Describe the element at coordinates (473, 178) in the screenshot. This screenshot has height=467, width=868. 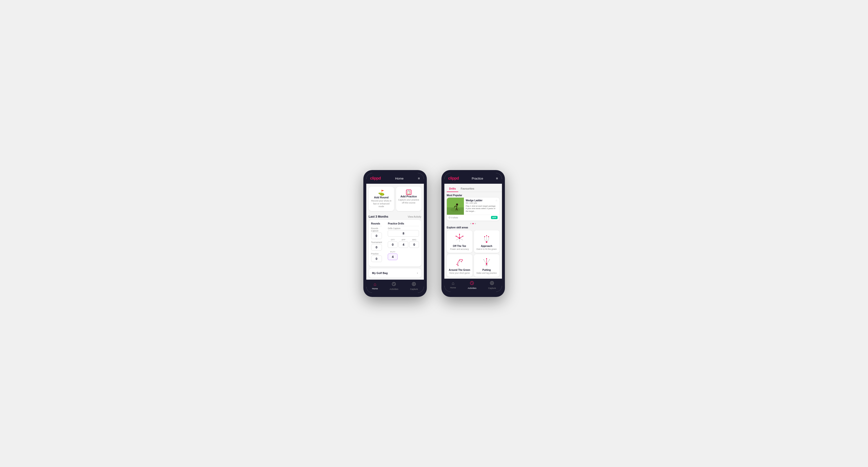
I see `practice-app-header: clippd Practice ≡` at that location.